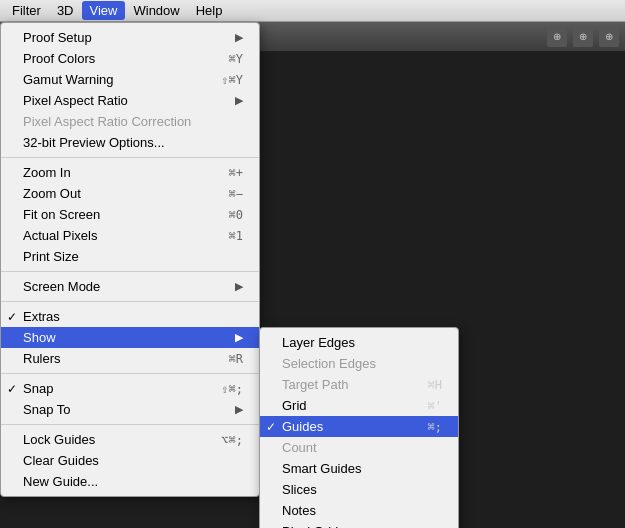  What do you see at coordinates (329, 364) in the screenshot?
I see `selection-edges-label: Selection Edges` at bounding box center [329, 364].